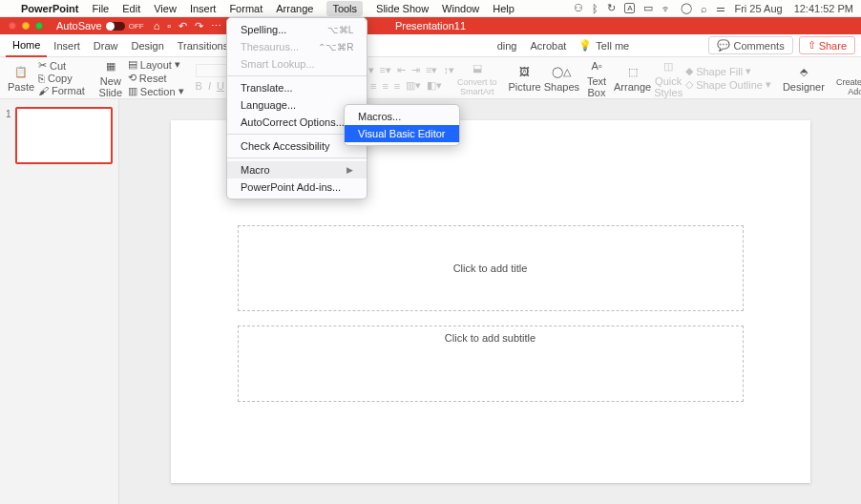  What do you see at coordinates (668, 78) in the screenshot?
I see `quick-styles-button: ◫Quick Styles` at bounding box center [668, 78].